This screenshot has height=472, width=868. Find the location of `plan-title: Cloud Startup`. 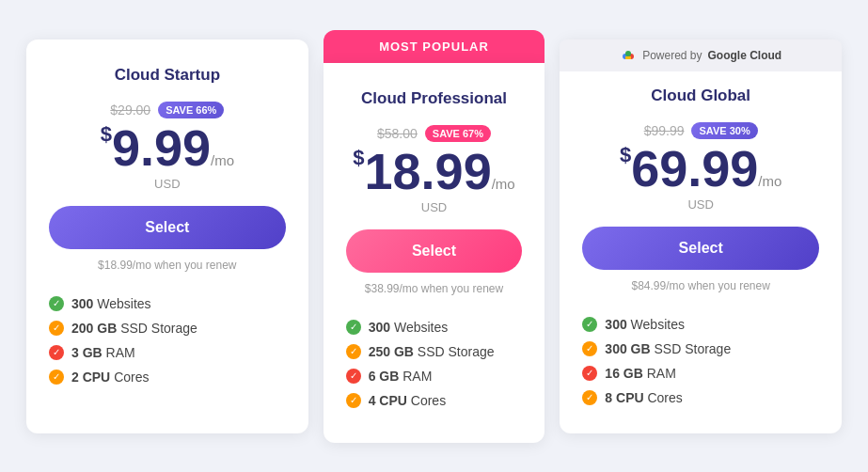

plan-title: Cloud Startup is located at coordinates (167, 75).